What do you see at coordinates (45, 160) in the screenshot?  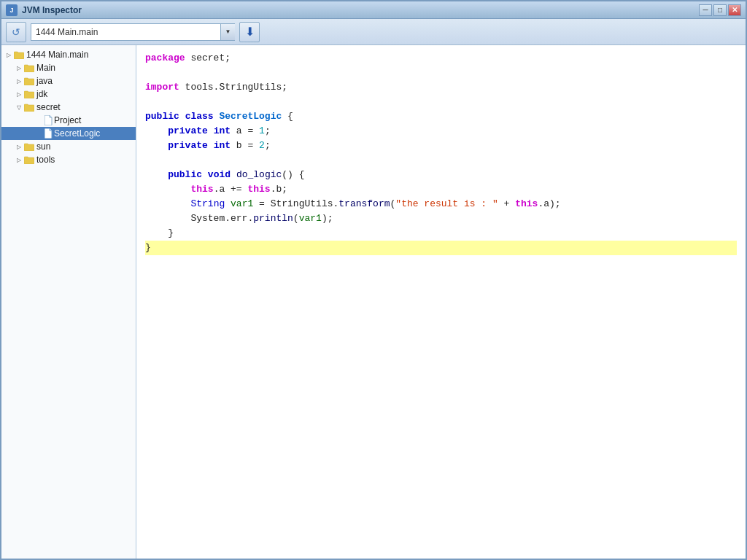 I see `tree-item-tools-label: tools` at bounding box center [45, 160].